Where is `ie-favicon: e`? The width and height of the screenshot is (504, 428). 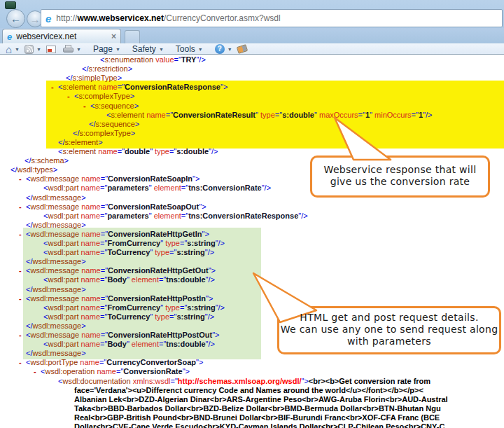
ie-favicon: e is located at coordinates (10, 36).